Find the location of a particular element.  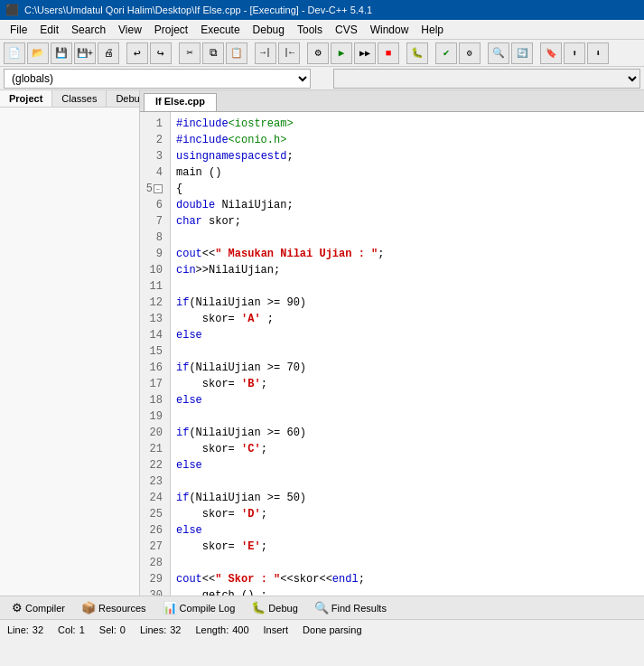

menu-tools: Tools is located at coordinates (310, 30).